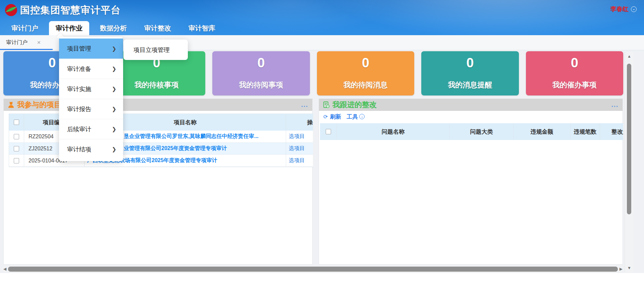 This screenshot has height=281, width=644. Describe the element at coordinates (322, 277) in the screenshot. I see `bottom-strip` at that location.